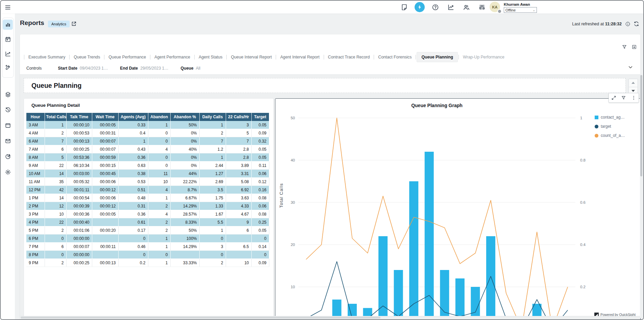 The height and width of the screenshot is (320, 644). I want to click on table-cell: 0.05, so click(260, 149).